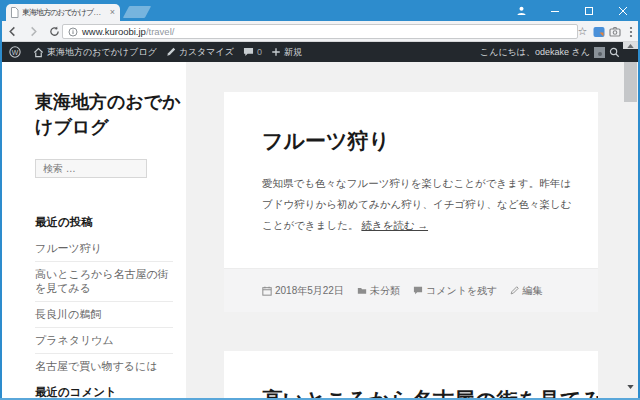  I want to click on scrollbar-thumb, so click(630, 82).